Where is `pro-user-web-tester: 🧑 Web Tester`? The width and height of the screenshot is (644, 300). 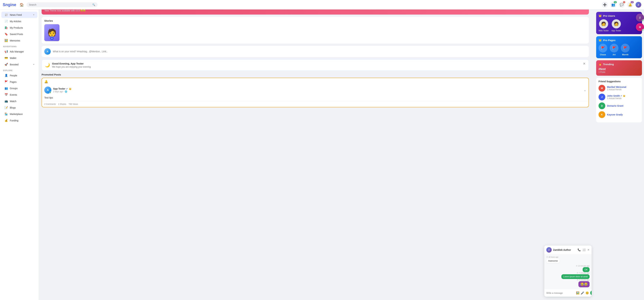
pro-user-web-tester: 🧑 Web Tester is located at coordinates (604, 26).